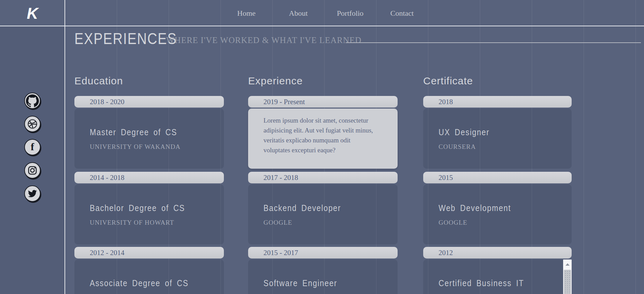  I want to click on entry-subtitle: COURSERA, so click(498, 147).